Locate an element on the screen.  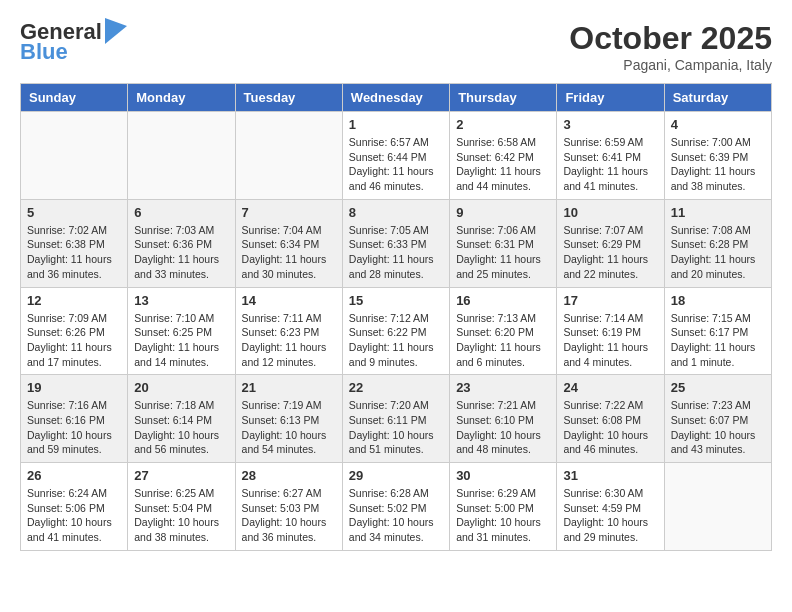
day-info: Sunrise: 7:00 AMSunset: 6:39 PMDaylight:… is located at coordinates (718, 164).